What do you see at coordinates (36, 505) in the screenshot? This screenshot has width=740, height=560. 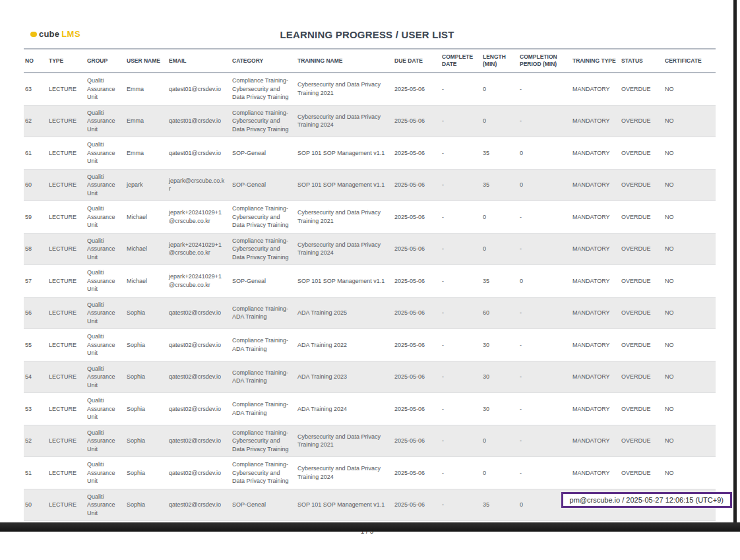 I see `cell-no: 50` at bounding box center [36, 505].